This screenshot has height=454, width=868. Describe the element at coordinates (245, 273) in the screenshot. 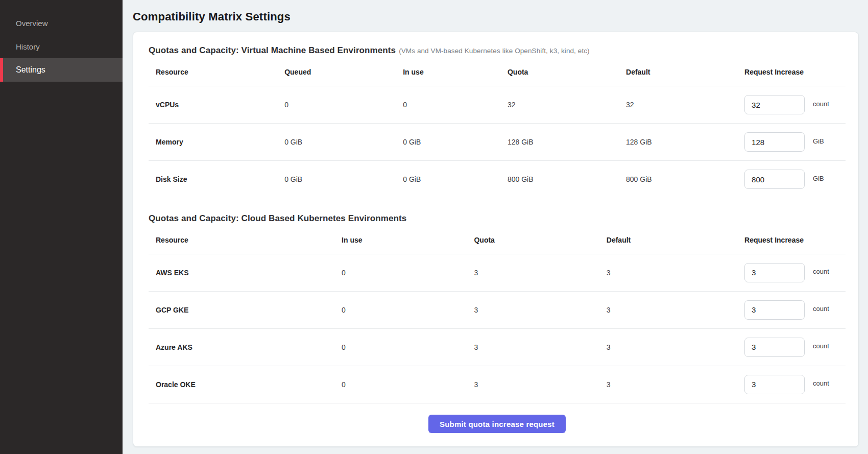

I see `resource-cell: AWS EKS` at that location.